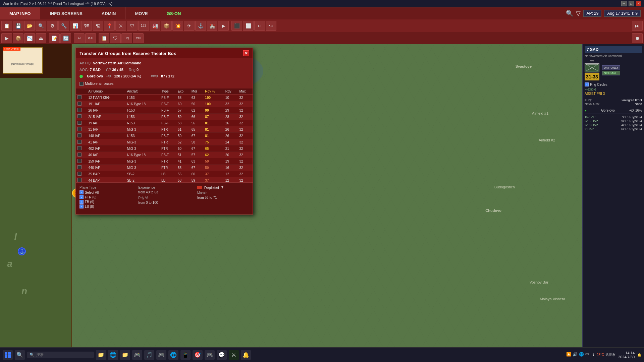 The image size is (644, 362). What do you see at coordinates (137, 355) in the screenshot?
I see `app-2: 🎮` at bounding box center [137, 355].